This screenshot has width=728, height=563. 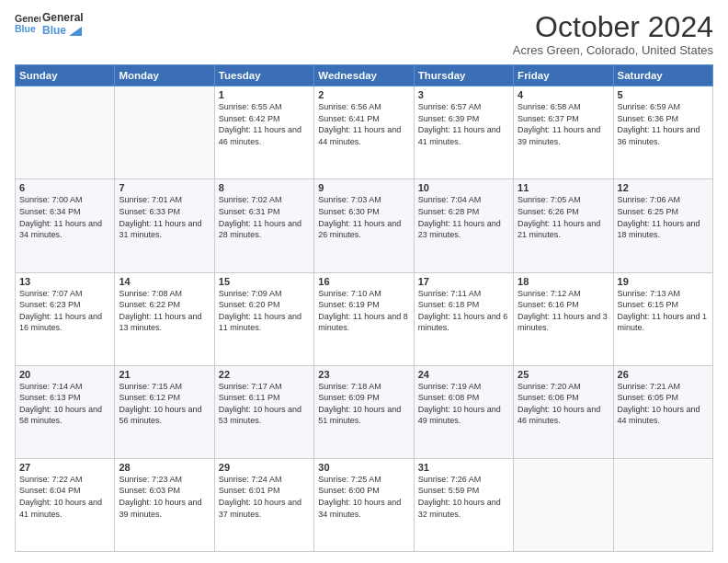 What do you see at coordinates (265, 188) in the screenshot?
I see `day-number: 8` at bounding box center [265, 188].